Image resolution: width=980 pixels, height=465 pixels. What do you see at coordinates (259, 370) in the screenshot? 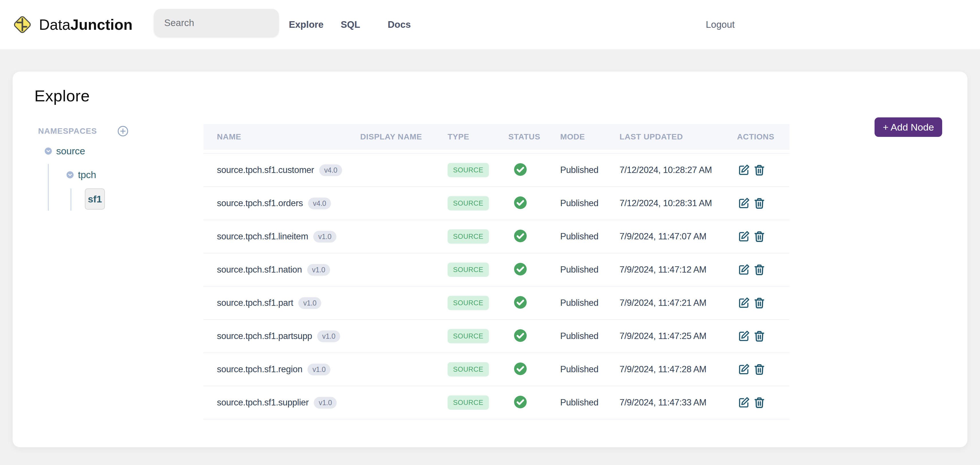
I see `node-name-link: source.tpch.sf1.region` at bounding box center [259, 370].